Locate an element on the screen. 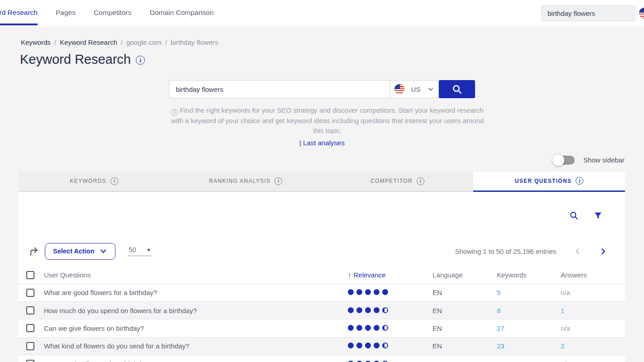 The height and width of the screenshot is (362, 644). keywords-count-link: 8 is located at coordinates (499, 310).